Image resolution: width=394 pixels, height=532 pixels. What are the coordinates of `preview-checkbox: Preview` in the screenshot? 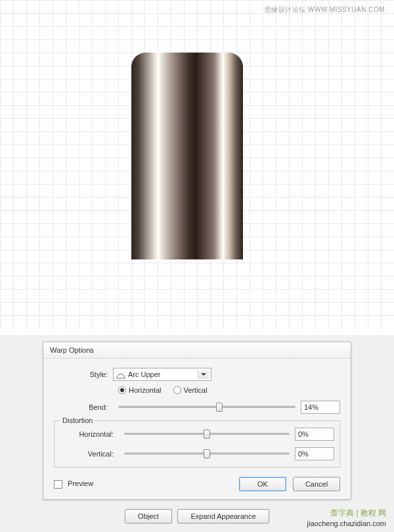 It's located at (74, 484).